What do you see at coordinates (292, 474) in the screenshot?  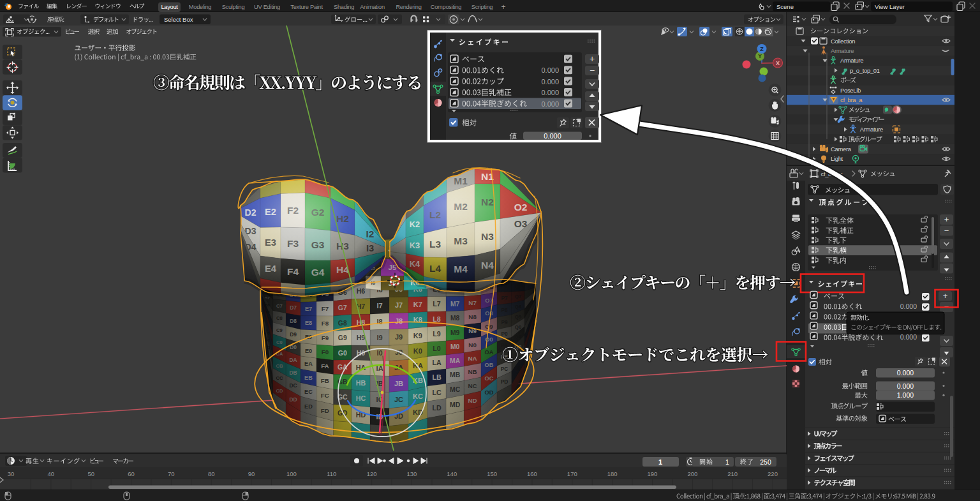 I see `svg-text: 100` at bounding box center [292, 474].